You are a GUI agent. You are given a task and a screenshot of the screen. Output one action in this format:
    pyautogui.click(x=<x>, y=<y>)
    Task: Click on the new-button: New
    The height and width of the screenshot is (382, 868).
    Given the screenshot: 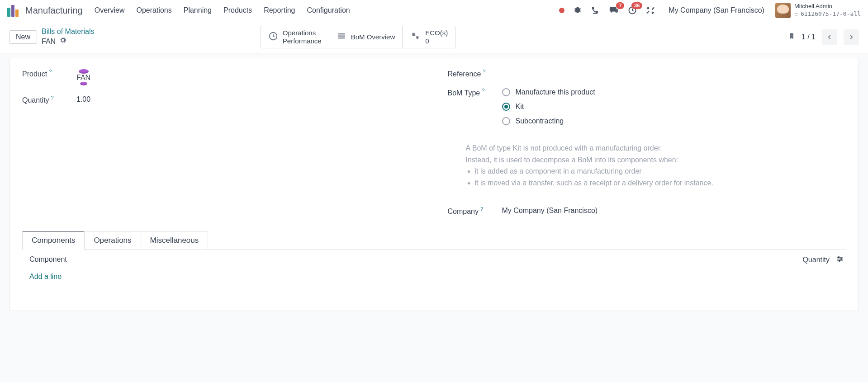 What is the action you would take?
    pyautogui.click(x=23, y=37)
    